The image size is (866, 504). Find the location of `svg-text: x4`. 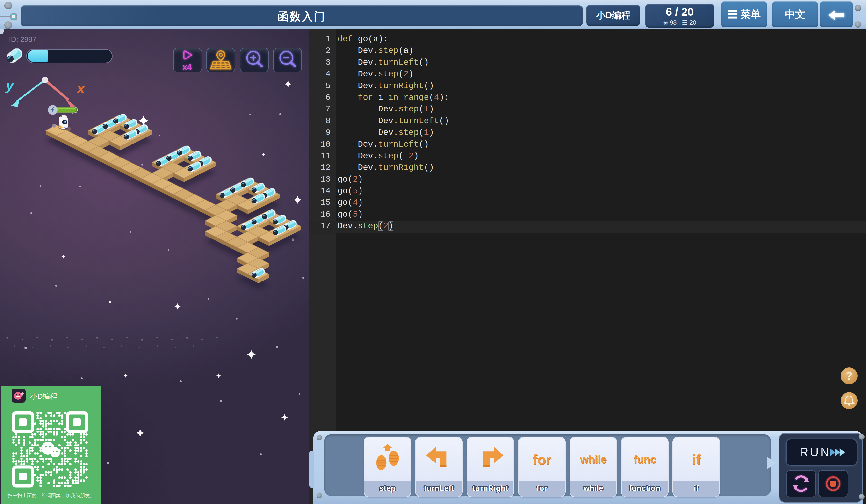

svg-text: x4 is located at coordinates (187, 67).